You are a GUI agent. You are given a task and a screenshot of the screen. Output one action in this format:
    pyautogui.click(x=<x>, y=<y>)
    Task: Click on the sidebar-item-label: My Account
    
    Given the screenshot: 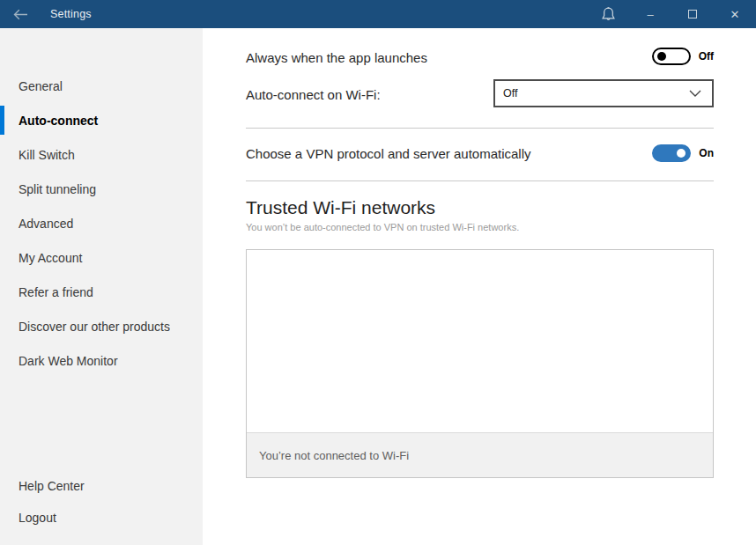 What is the action you would take?
    pyautogui.click(x=50, y=258)
    